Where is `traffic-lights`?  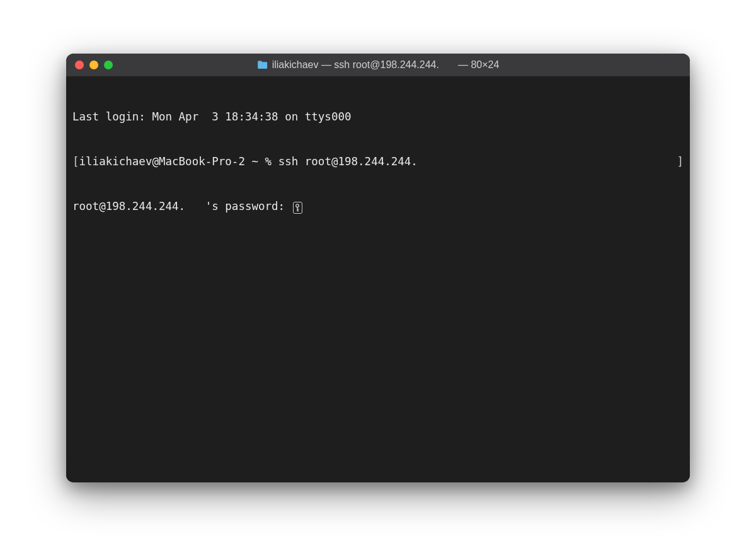 traffic-lights is located at coordinates (94, 65).